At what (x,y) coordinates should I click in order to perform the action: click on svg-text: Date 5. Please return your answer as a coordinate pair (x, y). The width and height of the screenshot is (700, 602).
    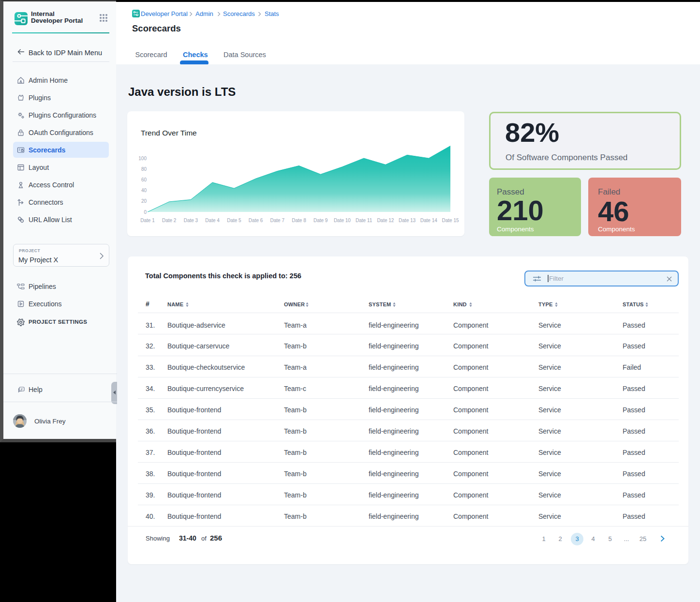
    Looking at the image, I should click on (234, 221).